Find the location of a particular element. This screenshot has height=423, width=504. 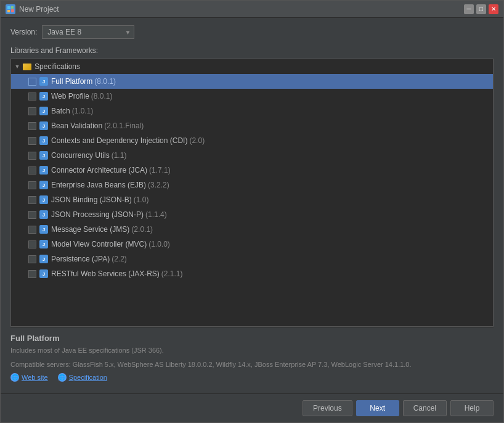

item-name: Connector Architecture (JCA) is located at coordinates (99, 170).